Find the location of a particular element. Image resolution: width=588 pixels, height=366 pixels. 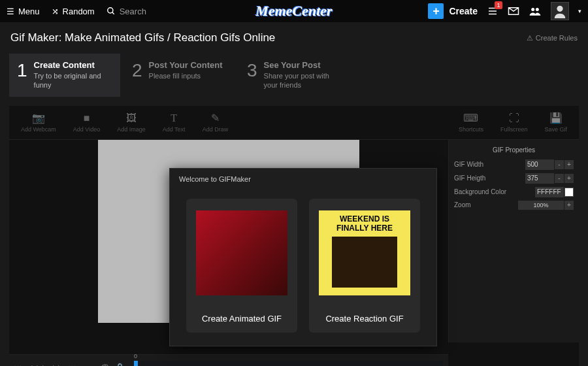

width-minus: - is located at coordinates (559, 165).